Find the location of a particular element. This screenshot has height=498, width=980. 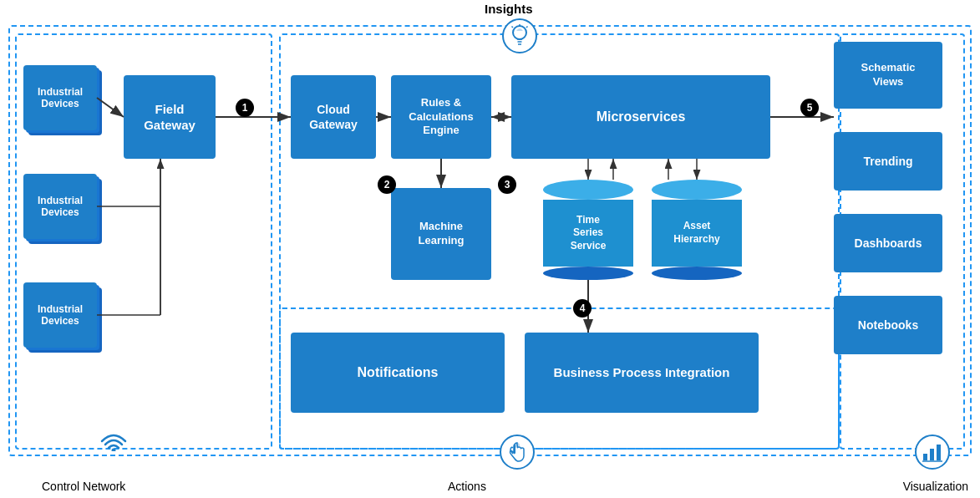

badge-1: 1 is located at coordinates (245, 108).